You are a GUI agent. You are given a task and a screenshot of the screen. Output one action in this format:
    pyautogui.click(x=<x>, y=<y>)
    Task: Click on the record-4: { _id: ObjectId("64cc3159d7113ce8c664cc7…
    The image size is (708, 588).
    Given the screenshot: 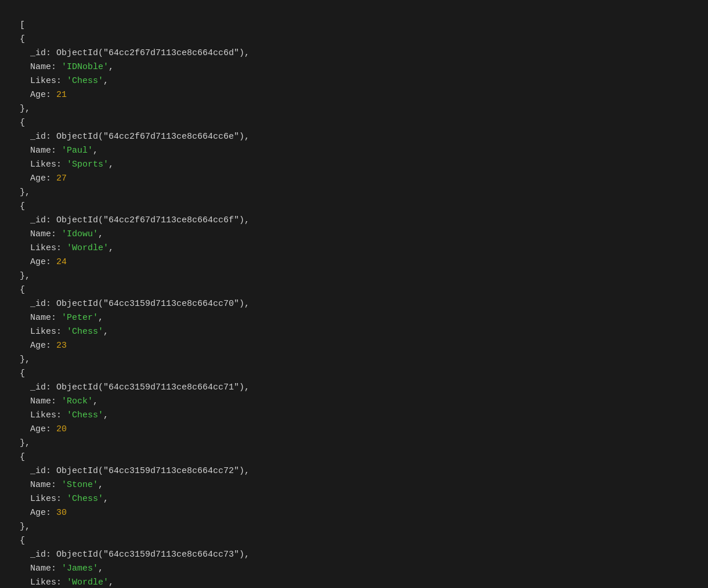 What is the action you would take?
    pyautogui.click(x=354, y=409)
    